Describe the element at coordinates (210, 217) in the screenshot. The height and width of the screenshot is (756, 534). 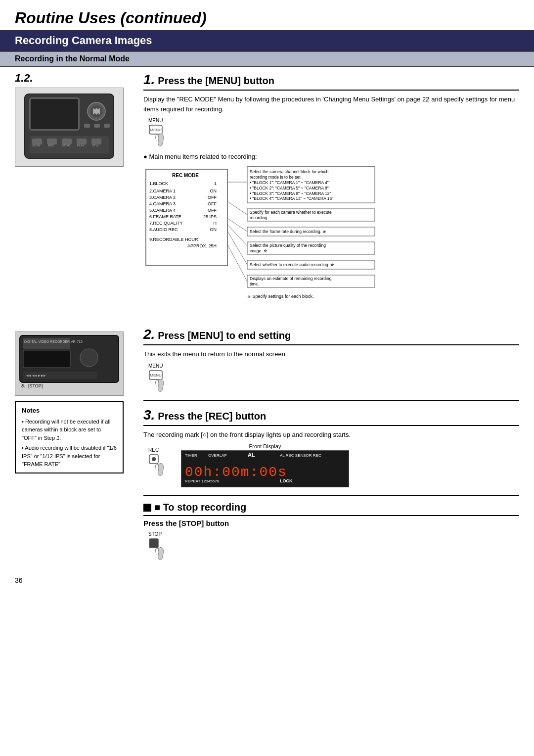
I see `svg-text: 25 IPS` at that location.